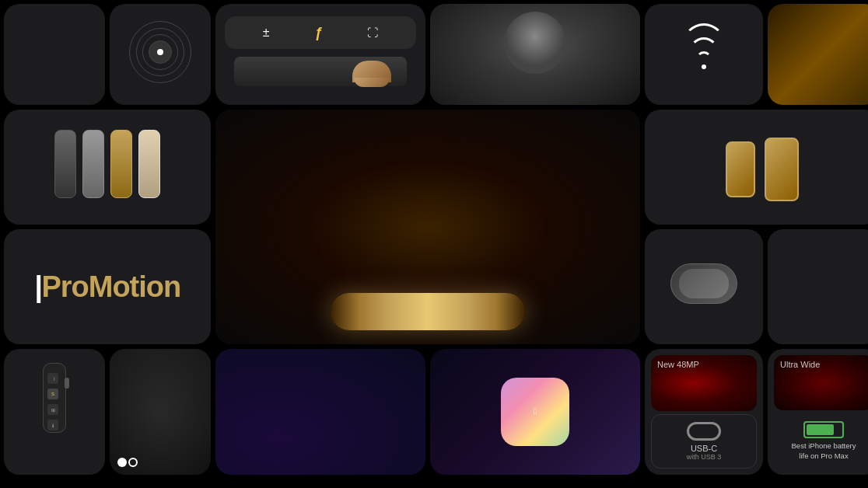  What do you see at coordinates (756, 167) in the screenshot?
I see `sizes-tile` at bounding box center [756, 167].